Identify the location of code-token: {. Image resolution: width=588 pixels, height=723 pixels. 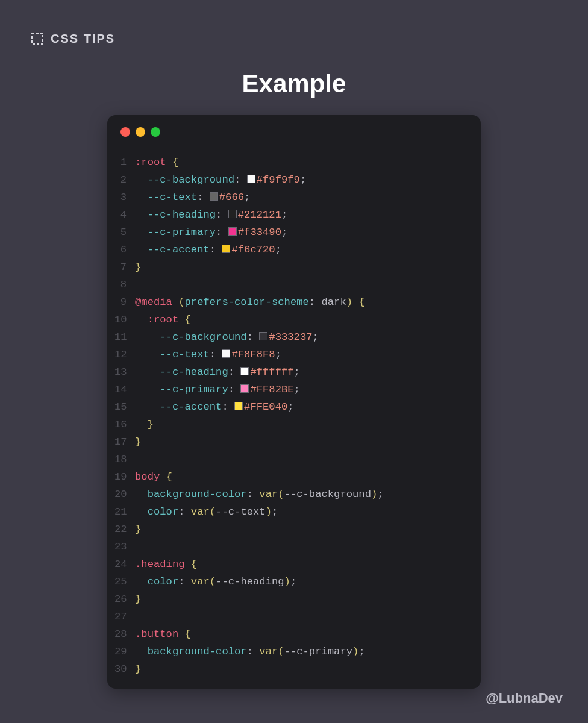
(175, 163).